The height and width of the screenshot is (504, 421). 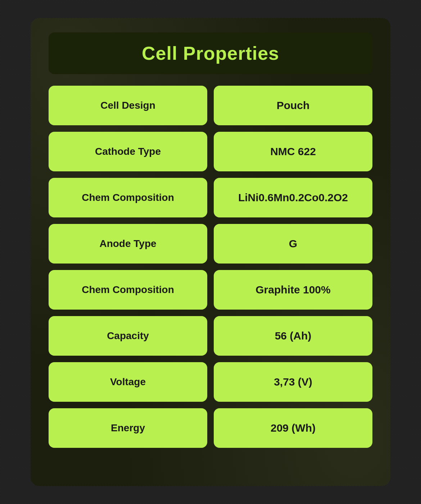 What do you see at coordinates (128, 198) in the screenshot?
I see `label-cell-chem-composition-cathode: Chem Composition` at bounding box center [128, 198].